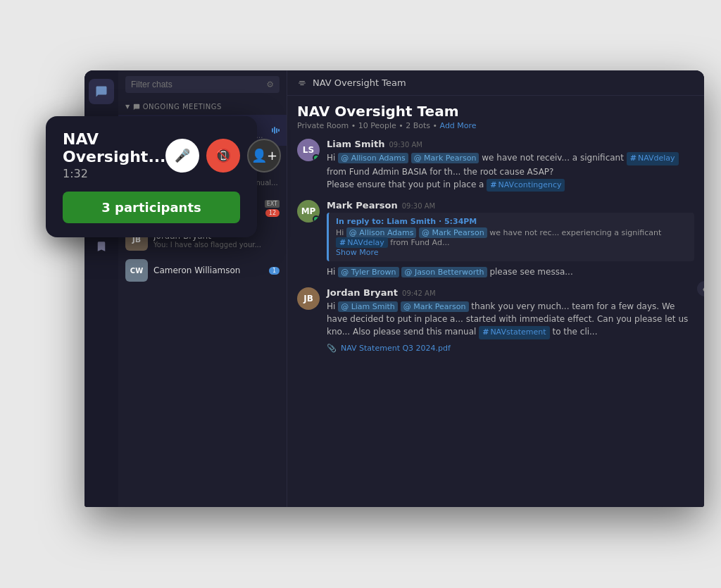 This screenshot has width=721, height=588. Describe the element at coordinates (203, 270) in the screenshot. I see `chat-item-cameron: CW Cameron Williamson 1` at that location.